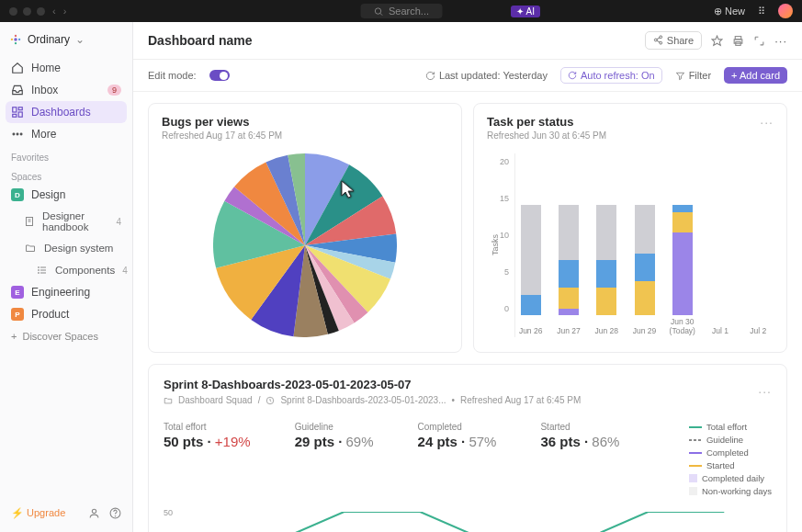  Describe the element at coordinates (66, 68) in the screenshot. I see `sidebar-item-home: Home` at that location.